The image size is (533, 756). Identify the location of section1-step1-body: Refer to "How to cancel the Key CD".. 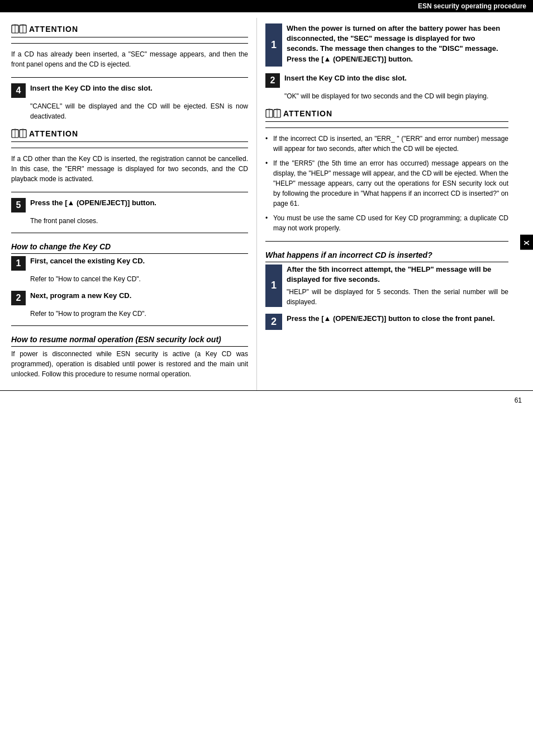
(139, 279).